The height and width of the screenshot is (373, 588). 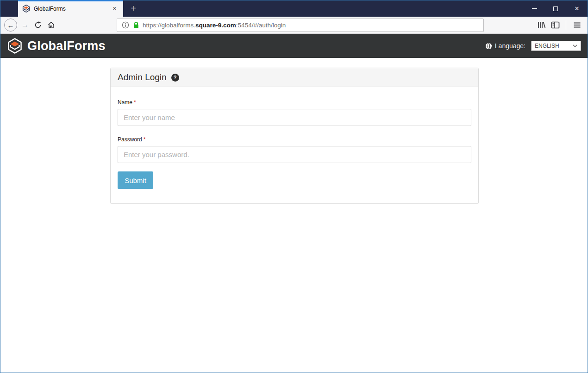 What do you see at coordinates (556, 9) in the screenshot?
I see `maximize-icon` at bounding box center [556, 9].